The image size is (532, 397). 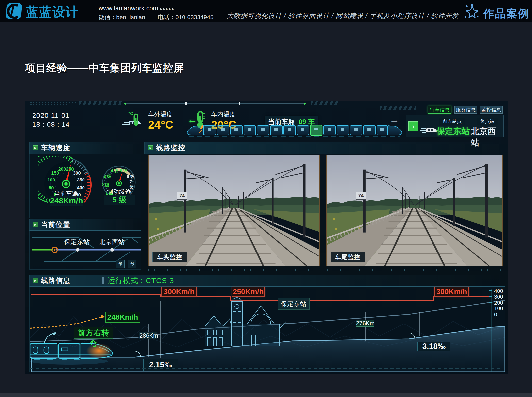 I want to click on page-title: 项目经验——中车集团列车监控屏, so click(x=104, y=68).